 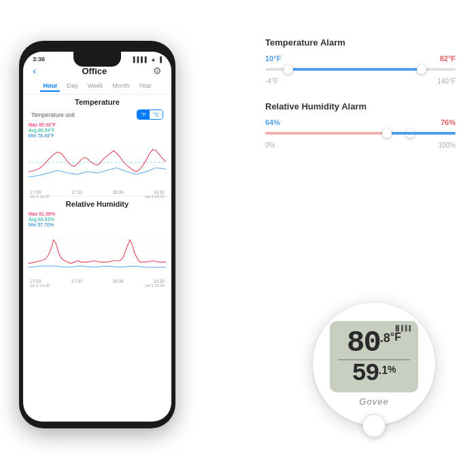 I want to click on status-time: 3:36, so click(x=39, y=59).